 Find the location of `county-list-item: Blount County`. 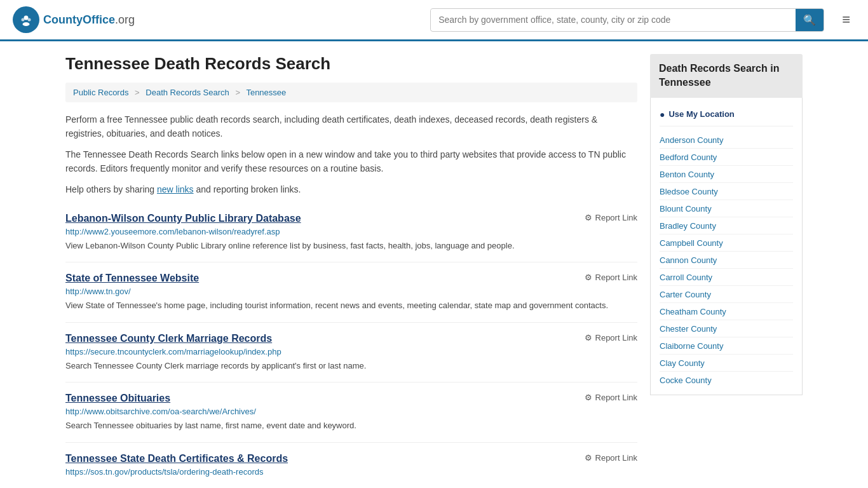

county-list-item: Blount County is located at coordinates (726, 208).